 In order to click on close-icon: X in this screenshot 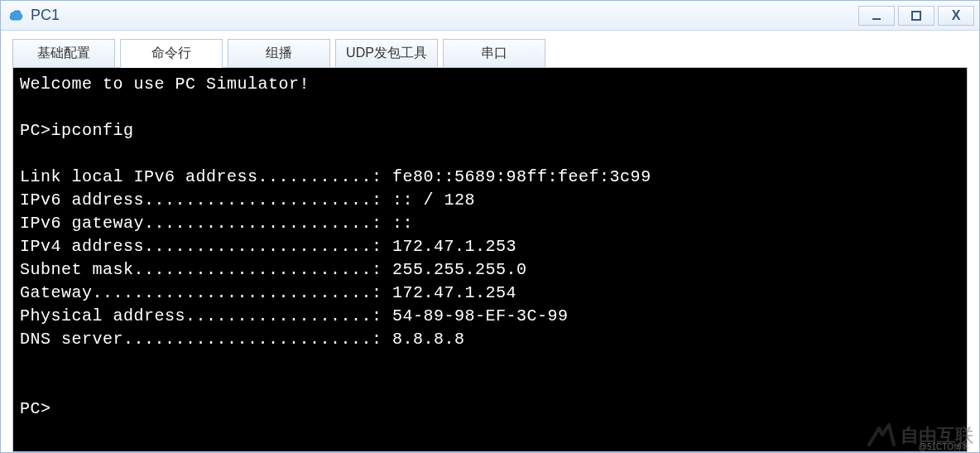, I will do `click(957, 16)`.